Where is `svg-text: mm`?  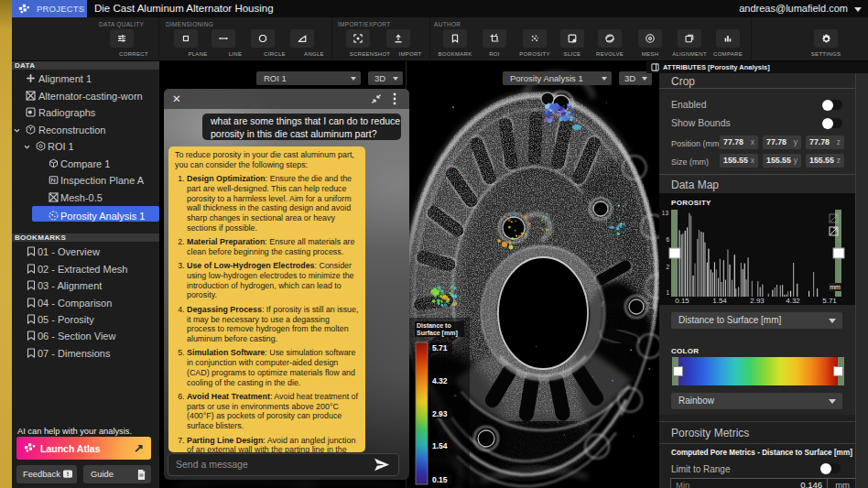
svg-text: mm is located at coordinates (835, 287).